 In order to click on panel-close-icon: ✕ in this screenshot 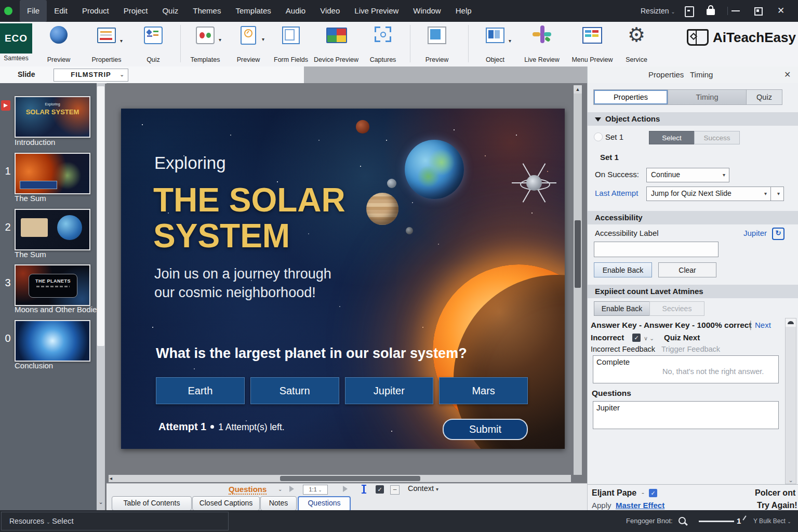, I will do `click(788, 75)`.